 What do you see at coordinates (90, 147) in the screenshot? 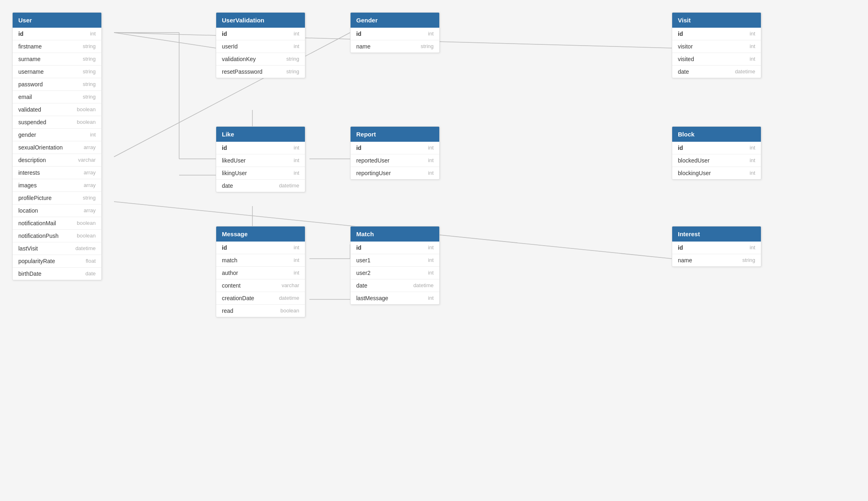
I see `field-type-user-sexualOrientation: array` at bounding box center [90, 147].